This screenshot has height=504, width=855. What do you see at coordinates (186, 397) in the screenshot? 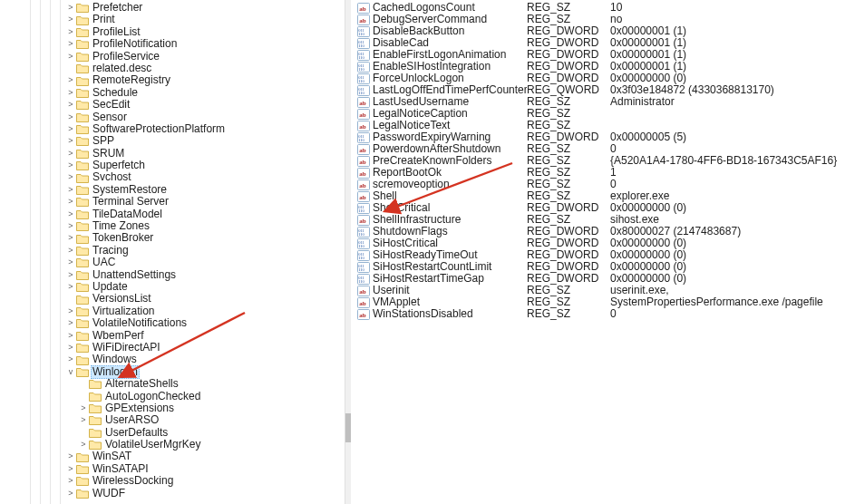
I see `tree-item: AutoLogonChecked` at bounding box center [186, 397].